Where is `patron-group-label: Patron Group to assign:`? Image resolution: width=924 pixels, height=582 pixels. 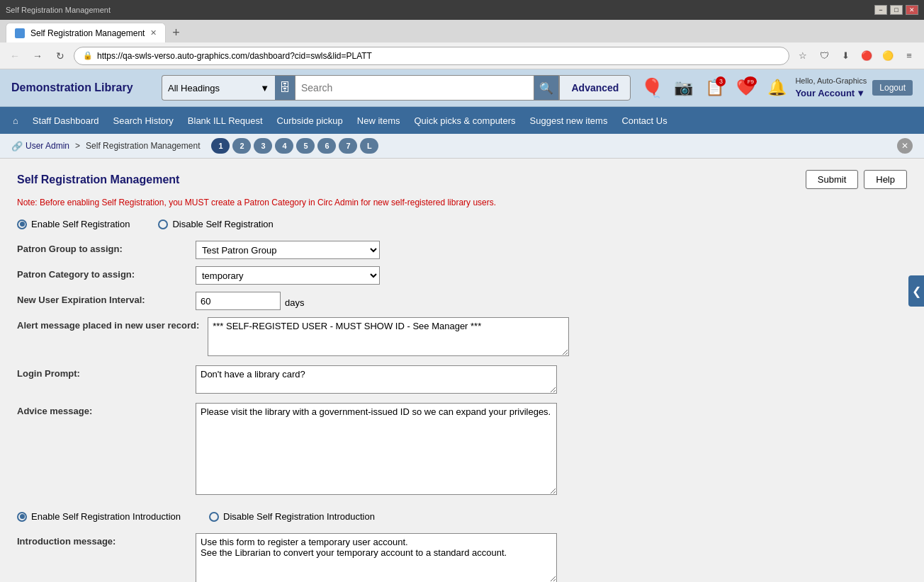
patron-group-label: Patron Group to assign: is located at coordinates (102, 248).